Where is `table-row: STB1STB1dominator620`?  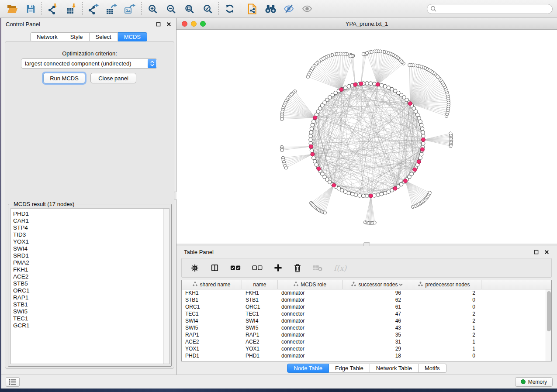 table-row: STB1STB1dominator620 is located at coordinates (367, 300).